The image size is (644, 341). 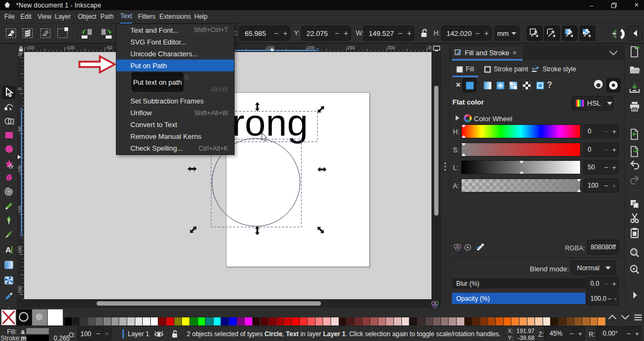 I want to click on save-icon, so click(x=634, y=88).